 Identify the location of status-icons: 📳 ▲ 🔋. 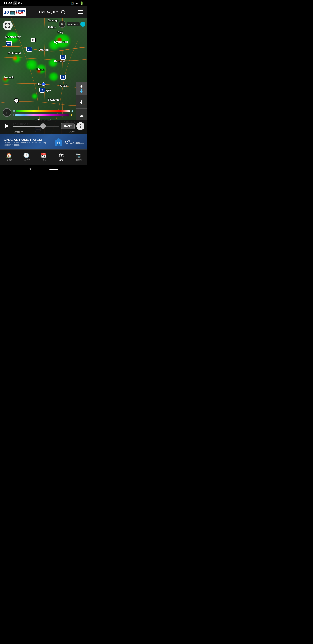
(77, 3).